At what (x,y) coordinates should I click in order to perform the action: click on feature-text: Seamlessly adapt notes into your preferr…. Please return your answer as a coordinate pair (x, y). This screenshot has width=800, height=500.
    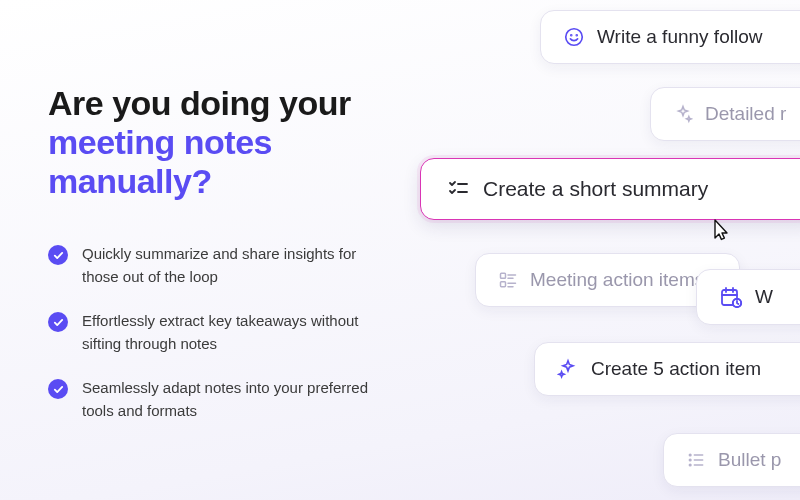
    Looking at the image, I should click on (227, 400).